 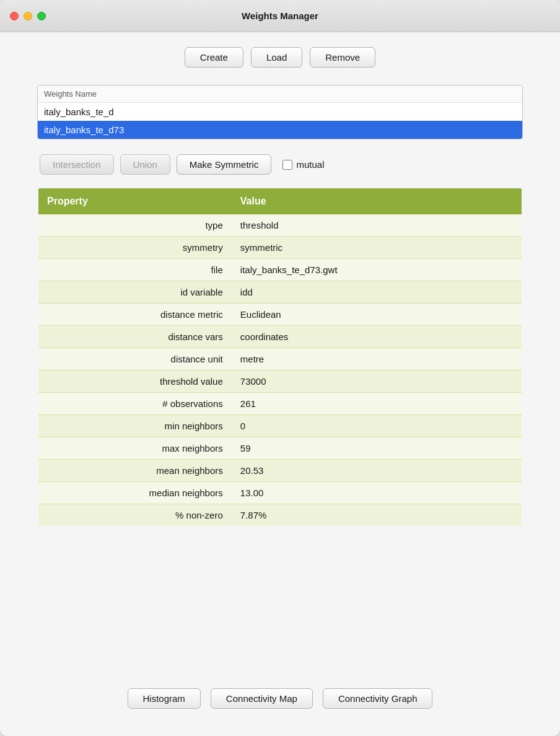 I want to click on table-row: median neighbors13.00, so click(x=280, y=493).